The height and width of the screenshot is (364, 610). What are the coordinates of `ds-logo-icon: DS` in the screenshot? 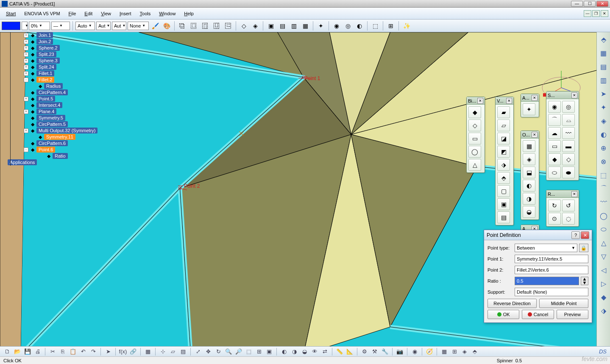 It's located at (603, 352).